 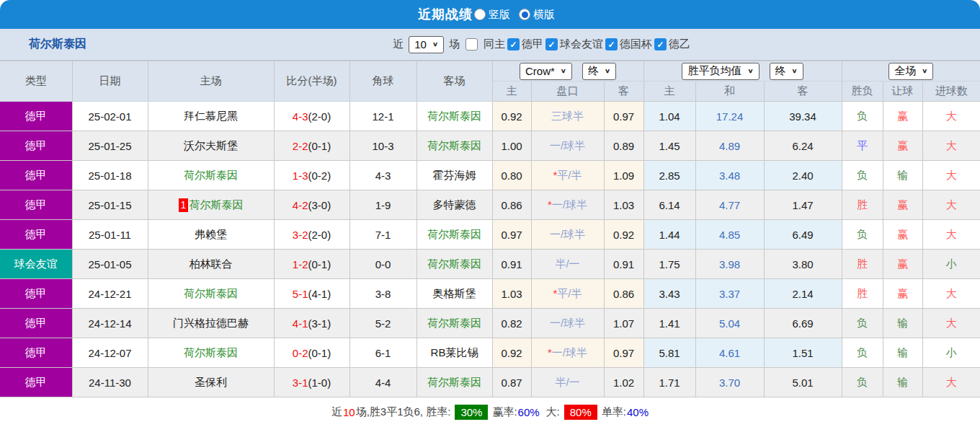 I want to click on bookmaker-time-select: 终 ∨, so click(x=600, y=71).